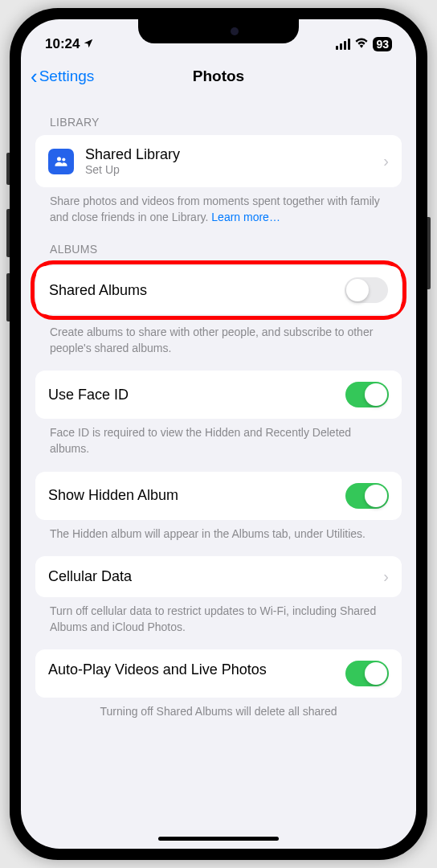 The image size is (437, 868). Describe the element at coordinates (133, 154) in the screenshot. I see `shared-library-title: Shared Library` at that location.